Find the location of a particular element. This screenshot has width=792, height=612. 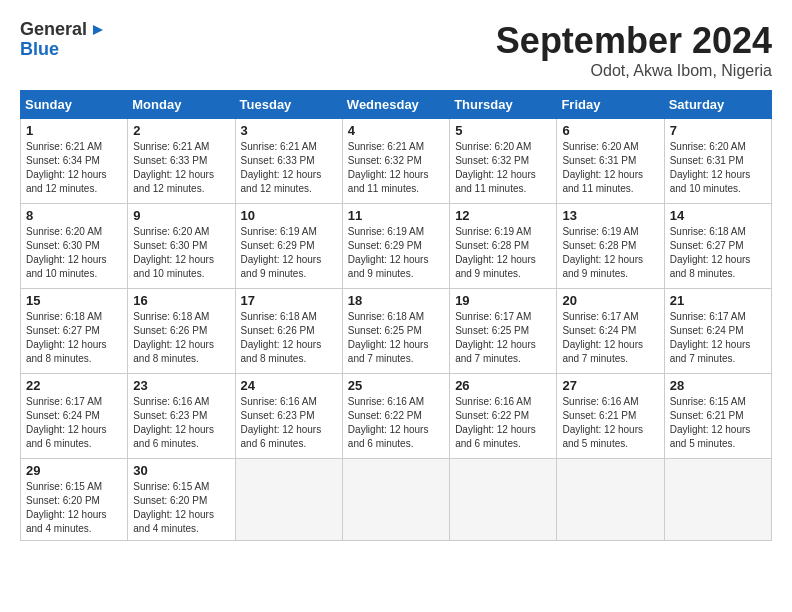

day-cell-5: 5Sunrise: 6:20 AMSunset: 6:32 PMDaylight… is located at coordinates (504, 162).